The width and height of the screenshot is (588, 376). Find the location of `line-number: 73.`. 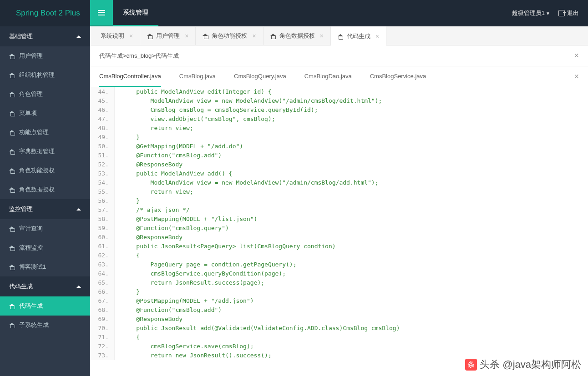

line-number: 73. is located at coordinates (102, 356).